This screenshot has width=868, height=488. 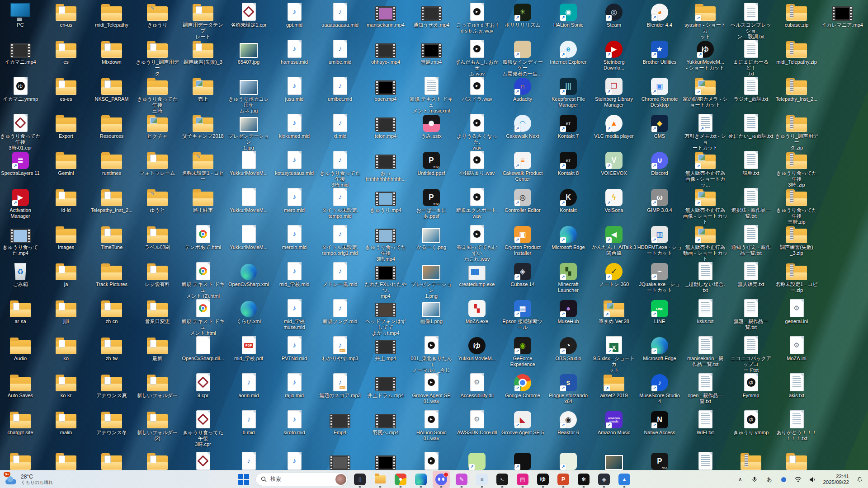 What do you see at coordinates (660, 52) in the screenshot?
I see `desktop-icon: ★↗Brother Utilities` at bounding box center [660, 52].